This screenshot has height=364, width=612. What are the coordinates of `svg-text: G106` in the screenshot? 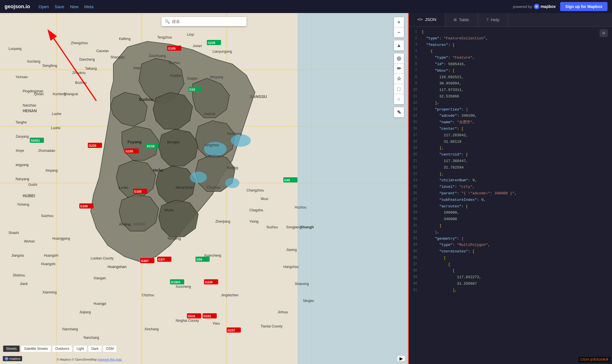 It's located at (84, 206).